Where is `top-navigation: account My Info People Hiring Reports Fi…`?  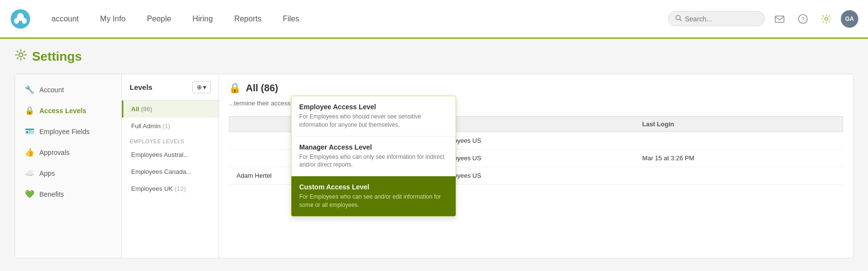 top-navigation: account My Info People Hiring Reports Fi… is located at coordinates (434, 19).